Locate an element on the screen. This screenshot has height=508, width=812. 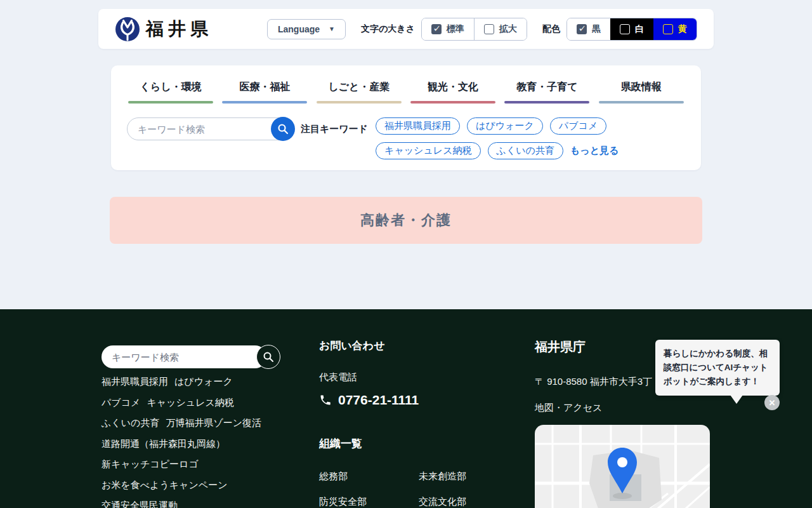
more-keywords-link: もっと見る is located at coordinates (594, 151).